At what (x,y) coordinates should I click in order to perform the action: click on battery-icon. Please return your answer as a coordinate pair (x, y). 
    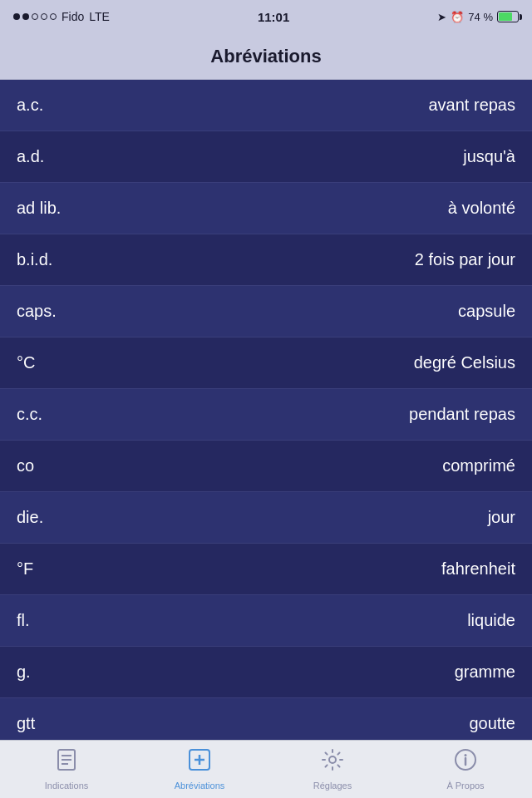
    Looking at the image, I should click on (508, 17).